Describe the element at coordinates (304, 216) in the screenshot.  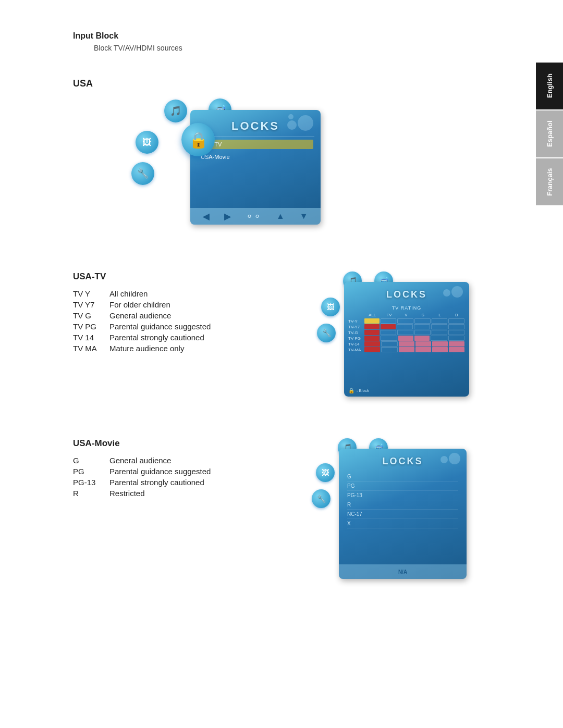
I see `nav-down-icon: ▼` at that location.